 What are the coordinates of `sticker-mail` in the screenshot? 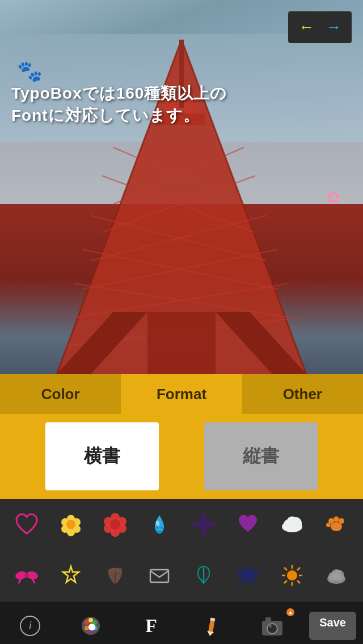 It's located at (159, 575).